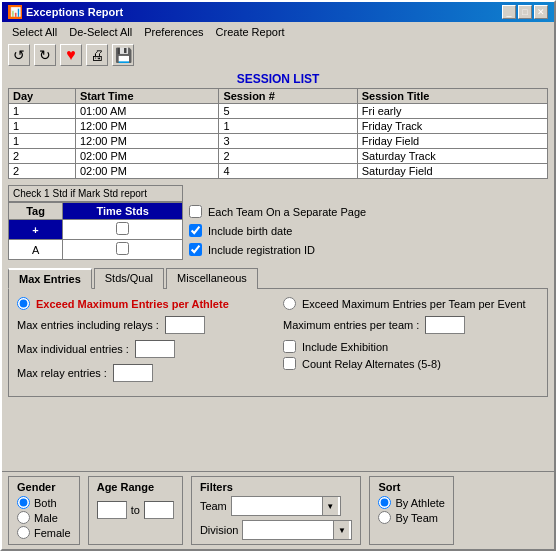 The width and height of the screenshot is (556, 551). Describe the element at coordinates (368, 230) in the screenshot. I see `include-birth-row: Include birth date` at that location.